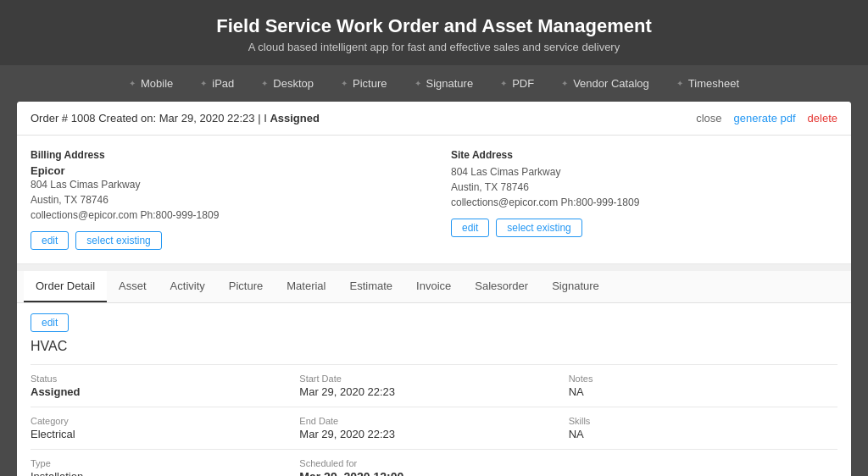 The image size is (868, 476). I want to click on nav-desktop: ✦ Desktop, so click(287, 83).